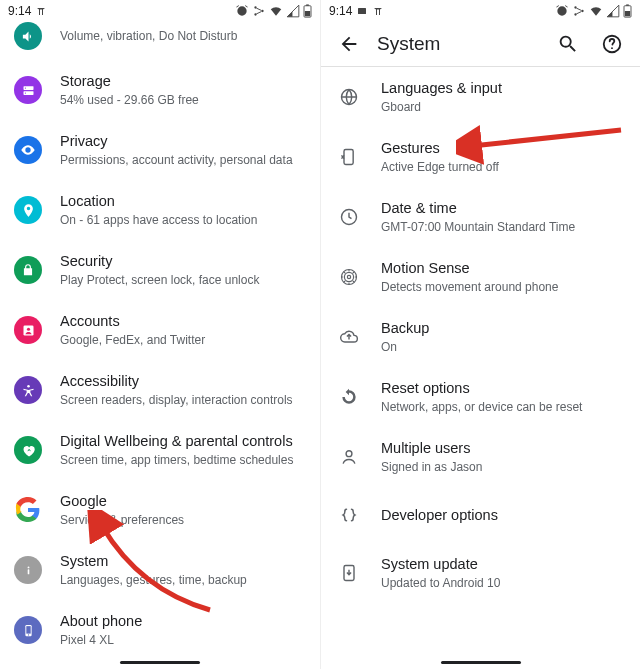 The image size is (640, 669). What do you see at coordinates (462, 44) in the screenshot?
I see `page-title: System` at bounding box center [462, 44].